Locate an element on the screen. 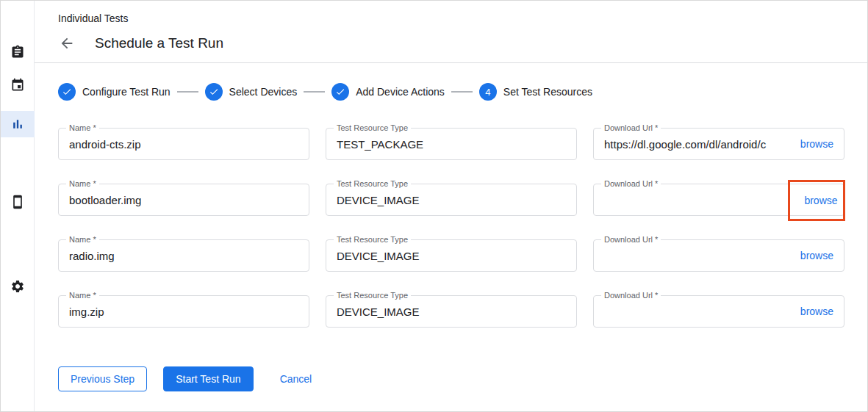 The image size is (868, 412). back-button is located at coordinates (67, 43).